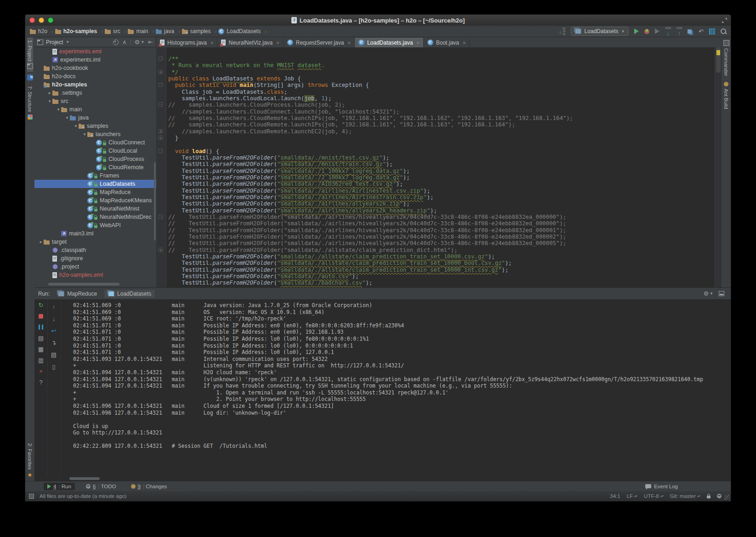 The height and width of the screenshot is (537, 756). Describe the element at coordinates (96, 217) in the screenshot. I see `tree-item-NeuralNetMnistDrec: NeuralNetMnistDrec` at that location.